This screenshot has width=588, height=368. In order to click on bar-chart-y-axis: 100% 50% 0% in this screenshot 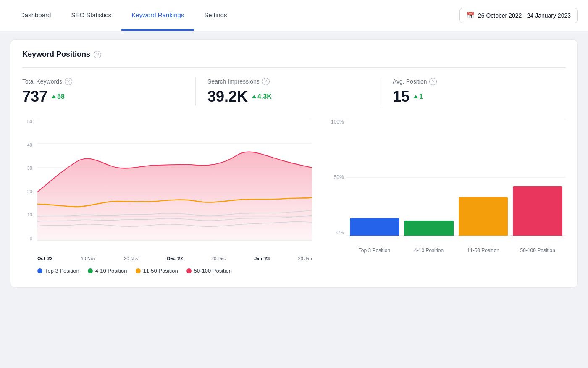, I will do `click(338, 182)`.